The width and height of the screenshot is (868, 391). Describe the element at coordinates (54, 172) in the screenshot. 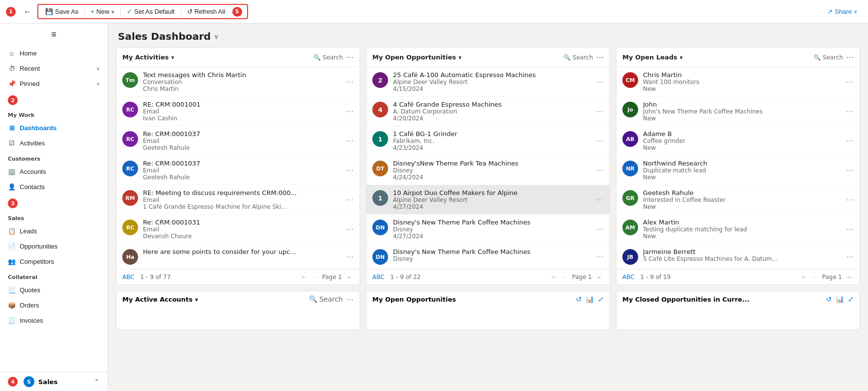

I see `sidebar-item-accounts: 🏢 Accounts` at that location.